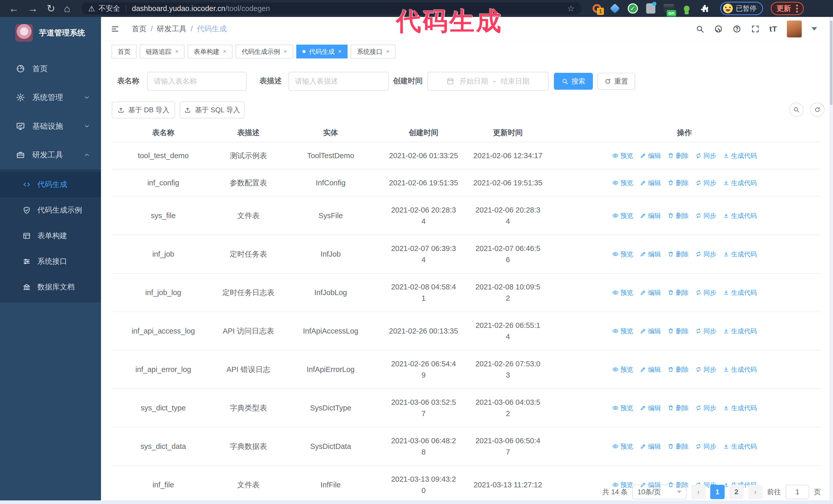  Describe the element at coordinates (197, 81) in the screenshot. I see `table-name-input: 请输入表名称` at that location.